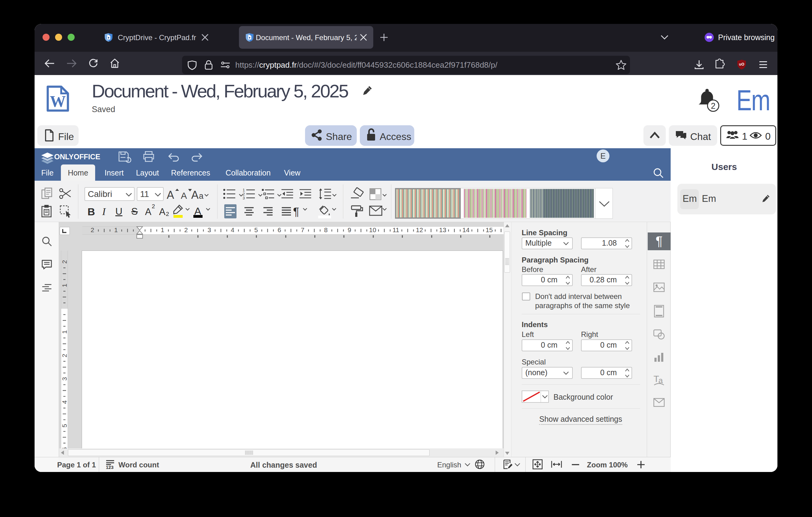 This screenshot has width=812, height=517. I want to click on svg-text: 11, so click(396, 230).